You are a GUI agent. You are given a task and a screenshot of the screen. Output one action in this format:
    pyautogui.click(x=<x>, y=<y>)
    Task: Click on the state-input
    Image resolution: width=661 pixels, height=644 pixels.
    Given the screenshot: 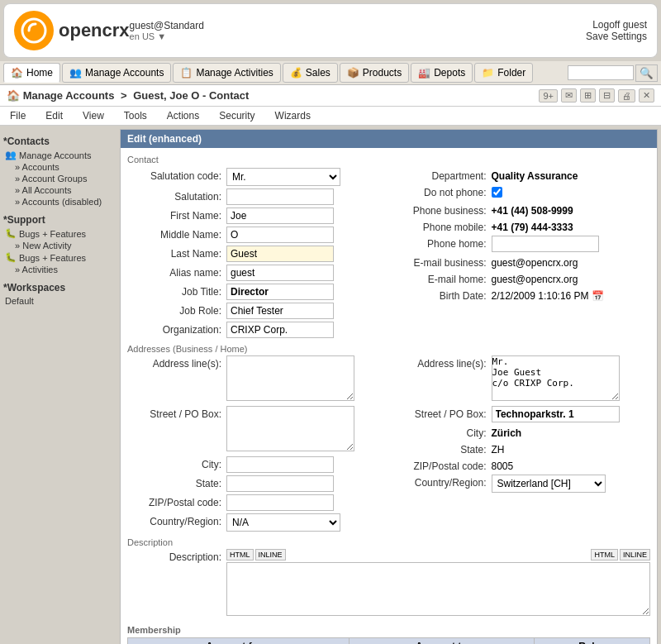 What is the action you would take?
    pyautogui.click(x=280, y=484)
    